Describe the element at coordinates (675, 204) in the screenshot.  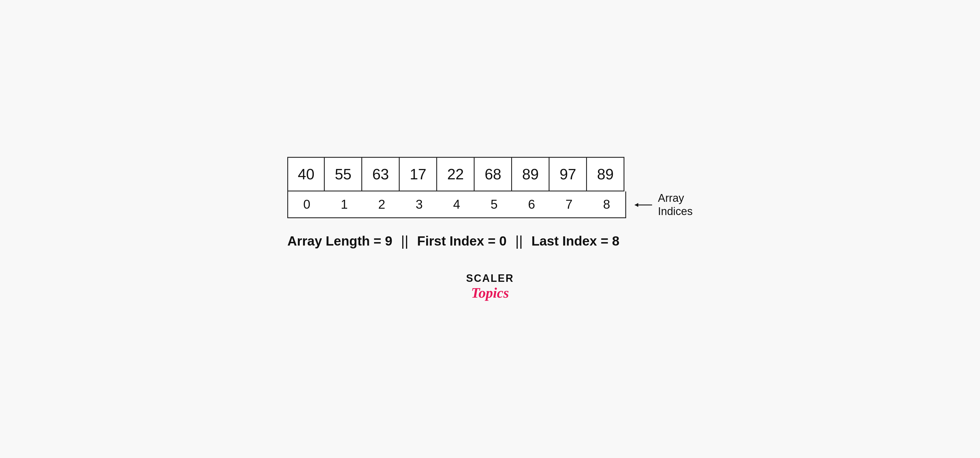
I see `arrow-label-text: Array Indices` at that location.